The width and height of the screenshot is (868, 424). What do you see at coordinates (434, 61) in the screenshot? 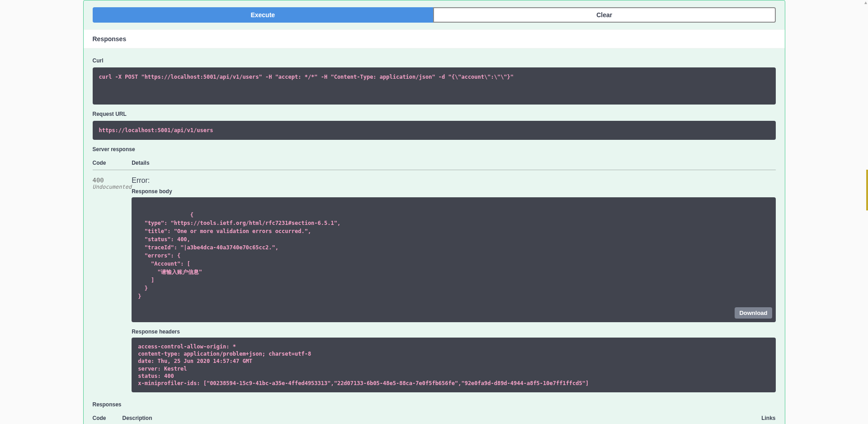
I see `curl-label: Curl` at bounding box center [434, 61].